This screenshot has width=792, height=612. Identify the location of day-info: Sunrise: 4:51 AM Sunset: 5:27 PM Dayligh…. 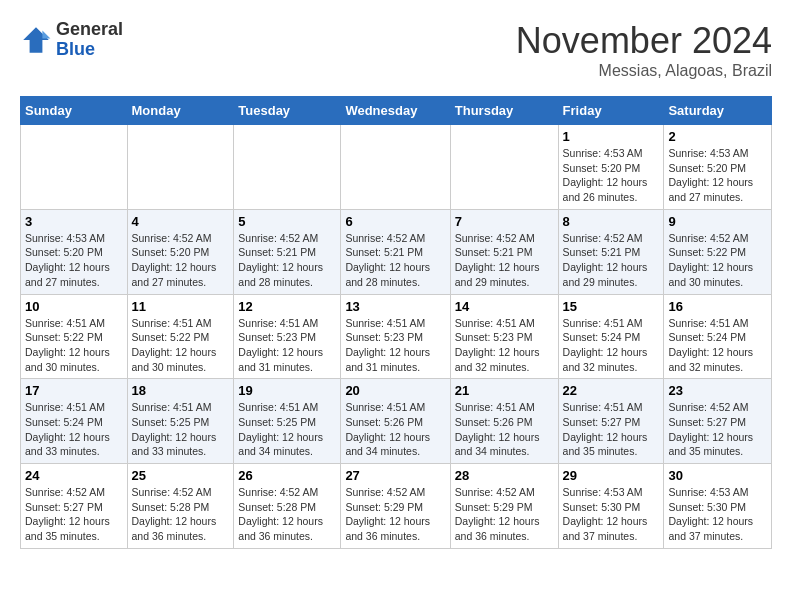
(612, 430).